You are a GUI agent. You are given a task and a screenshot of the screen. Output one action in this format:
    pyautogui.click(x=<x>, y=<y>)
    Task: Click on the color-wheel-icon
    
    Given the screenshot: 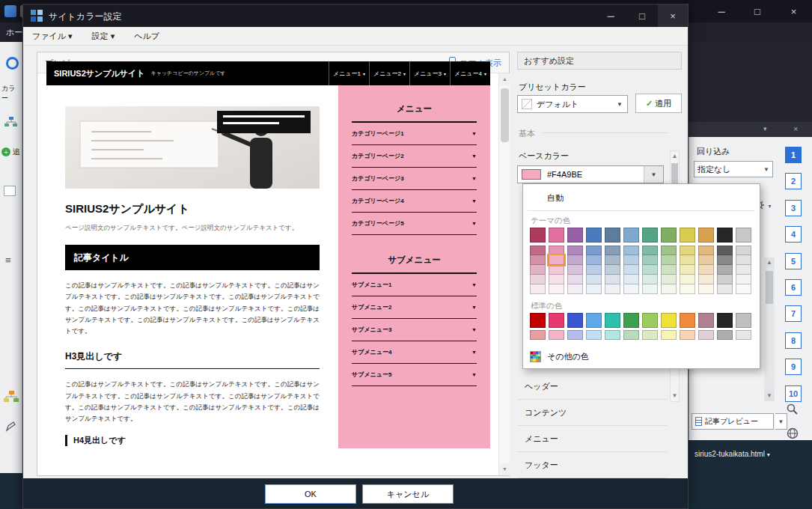 What is the action you would take?
    pyautogui.click(x=12, y=63)
    